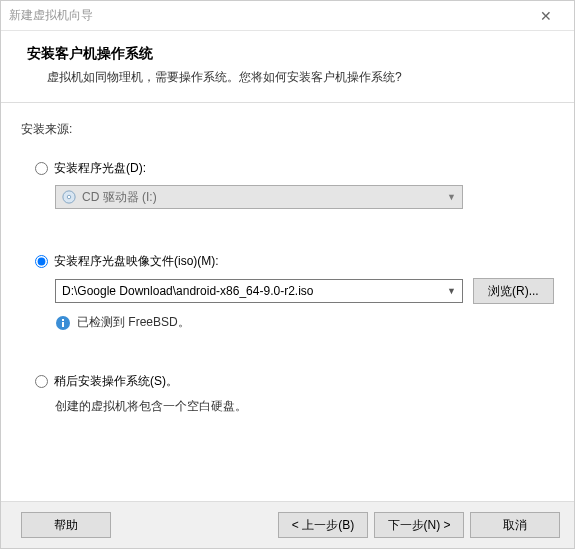 This screenshot has height=549, width=575. Describe the element at coordinates (288, 524) in the screenshot. I see `footer: 帮助 < 上一步(B) 下一步(N) > 取消` at that location.